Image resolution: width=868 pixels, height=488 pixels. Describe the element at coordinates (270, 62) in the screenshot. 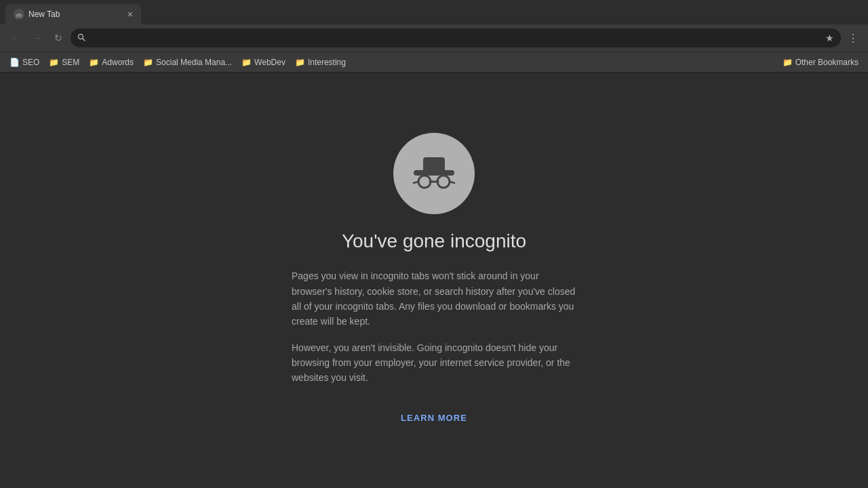

I see `bookmark-webdev-label: WebDev` at that location.